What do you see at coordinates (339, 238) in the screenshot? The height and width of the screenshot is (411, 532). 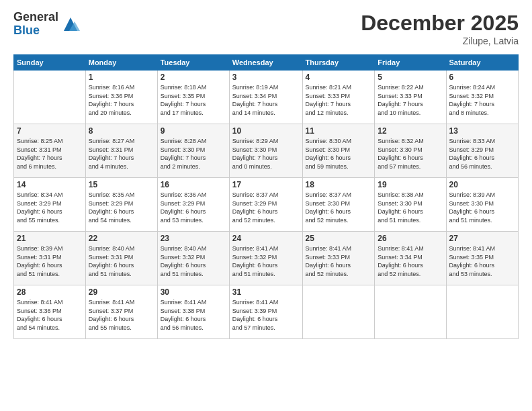 I see `day-number: 25` at bounding box center [339, 238].